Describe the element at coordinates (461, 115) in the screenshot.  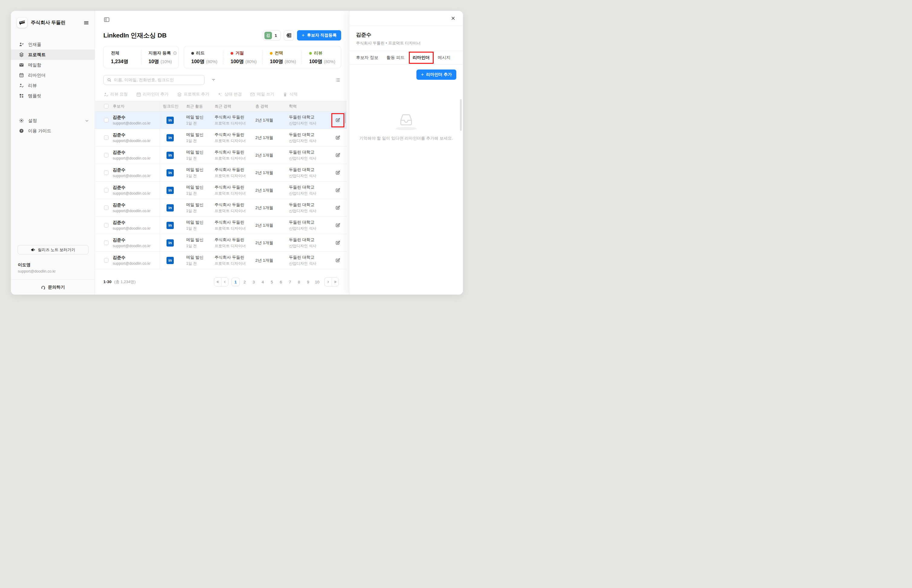
I see `drawer-scrollbar` at that location.